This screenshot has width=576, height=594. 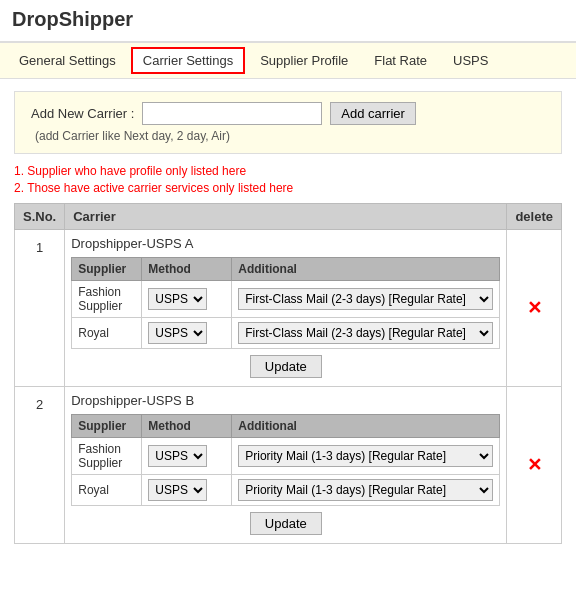 I want to click on add-carrier-box: Add New Carrier : Add carrier (add Carri…, so click(x=288, y=122).